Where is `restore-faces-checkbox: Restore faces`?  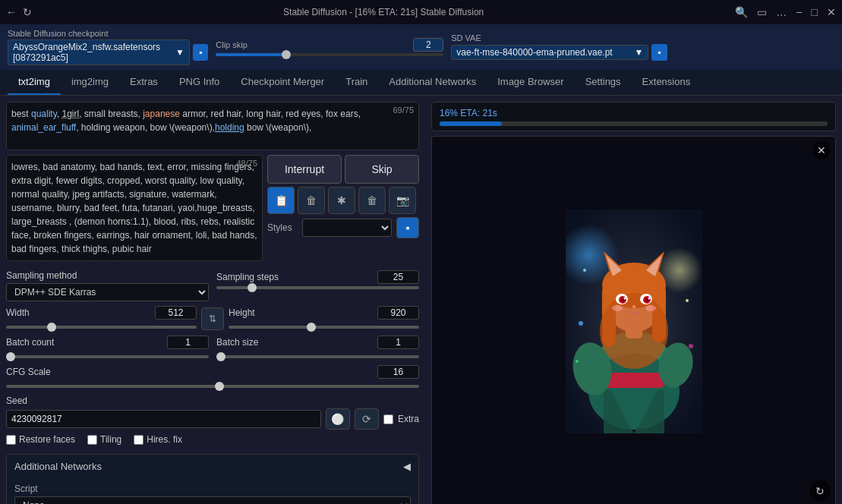
restore-faces-checkbox: Restore faces is located at coordinates (41, 439).